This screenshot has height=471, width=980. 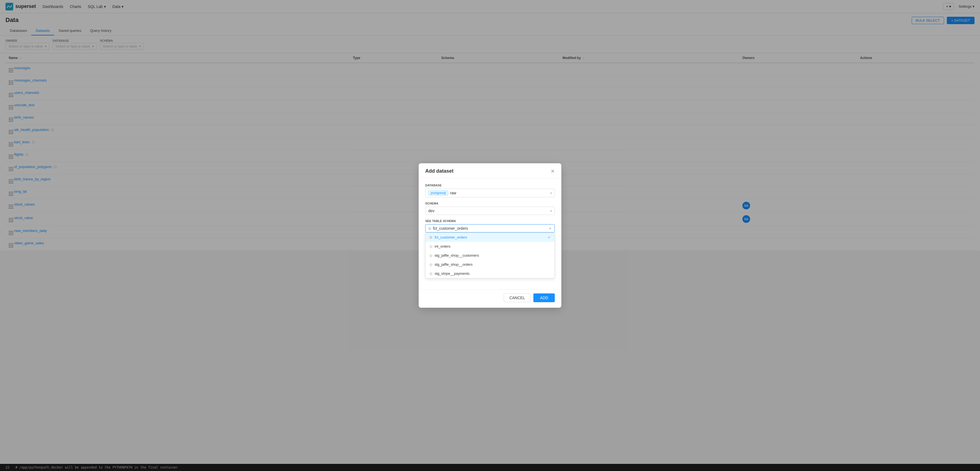 What do you see at coordinates (442, 247) in the screenshot?
I see `dropdown-item-name: int_orders` at bounding box center [442, 247].